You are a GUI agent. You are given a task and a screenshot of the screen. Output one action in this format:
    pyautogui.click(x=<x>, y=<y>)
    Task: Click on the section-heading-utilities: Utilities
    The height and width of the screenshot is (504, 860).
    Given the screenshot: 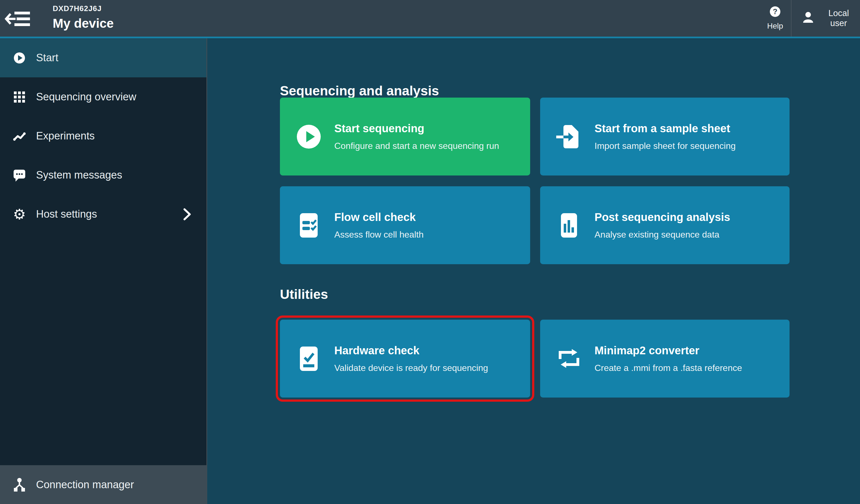 What is the action you would take?
    pyautogui.click(x=304, y=294)
    